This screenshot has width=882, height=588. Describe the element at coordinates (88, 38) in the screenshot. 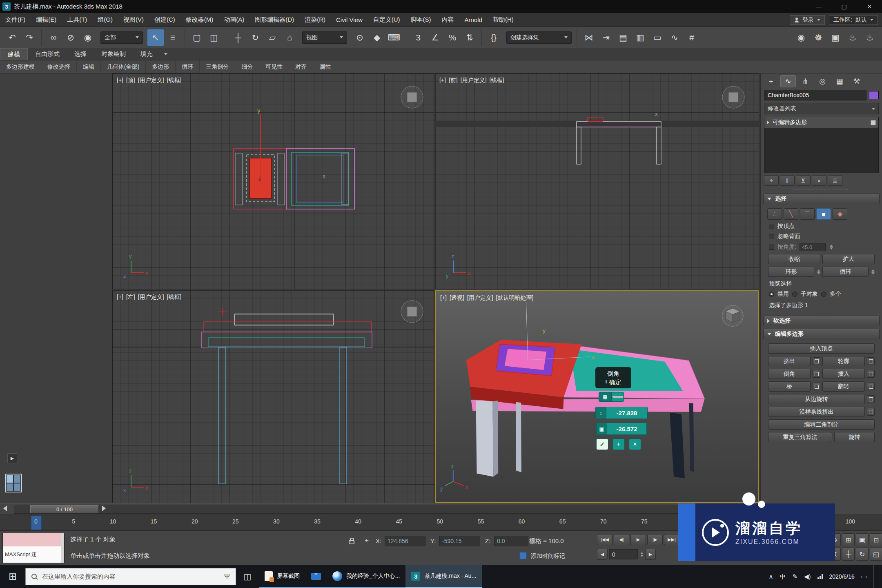

I see `bind-to-space-warp-icon: ◉` at that location.